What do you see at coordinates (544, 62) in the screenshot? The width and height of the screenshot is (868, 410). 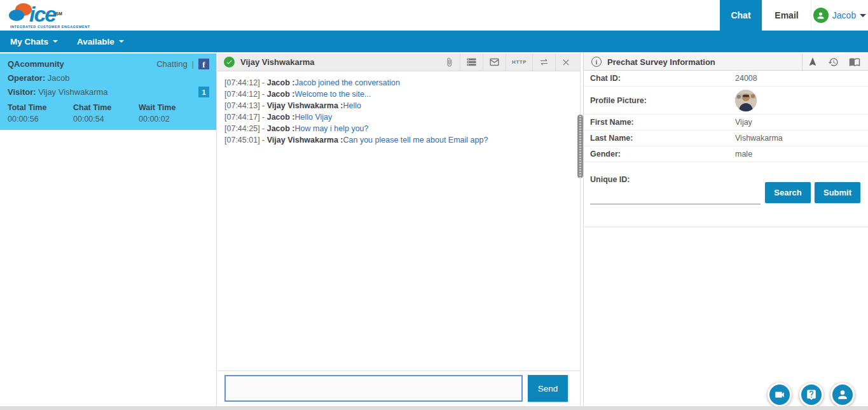 I see `transfer-chat-icon` at bounding box center [544, 62].